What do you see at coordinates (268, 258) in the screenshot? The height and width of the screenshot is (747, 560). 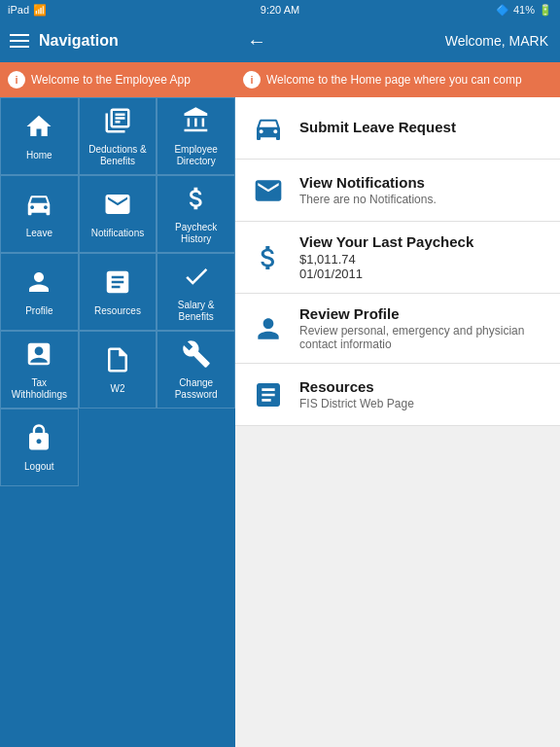 I see `last-paycheck-icon` at bounding box center [268, 258].